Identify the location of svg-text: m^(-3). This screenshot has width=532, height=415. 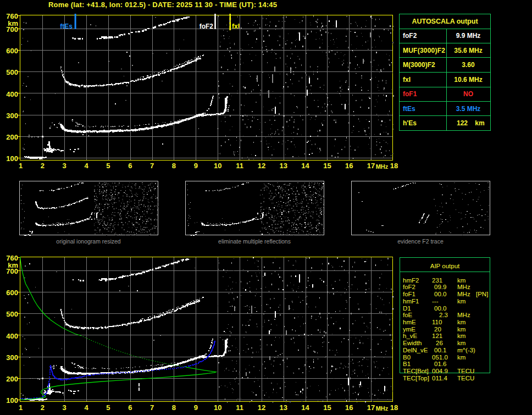
(466, 350).